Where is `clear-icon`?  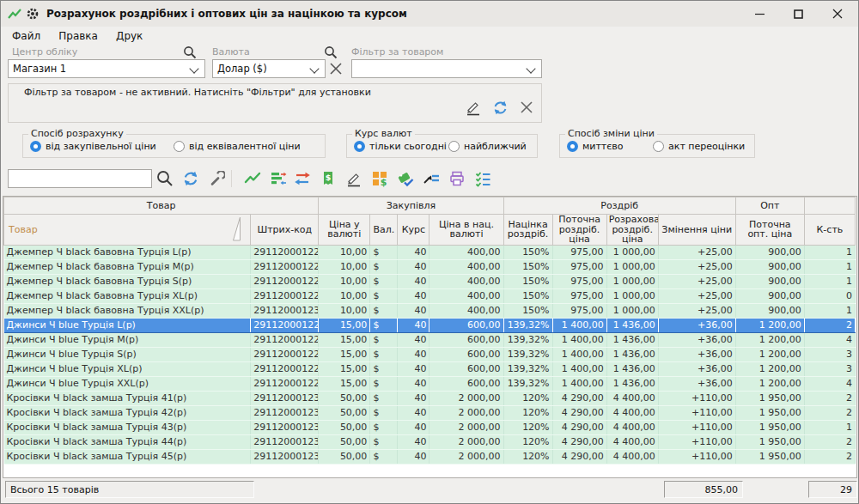
clear-icon is located at coordinates (527, 109).